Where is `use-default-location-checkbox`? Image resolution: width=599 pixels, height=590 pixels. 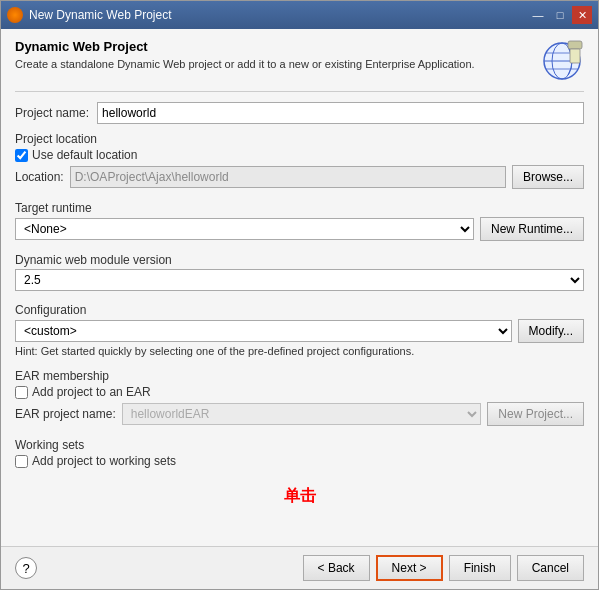
use-default-location-checkbox is located at coordinates (22, 156).